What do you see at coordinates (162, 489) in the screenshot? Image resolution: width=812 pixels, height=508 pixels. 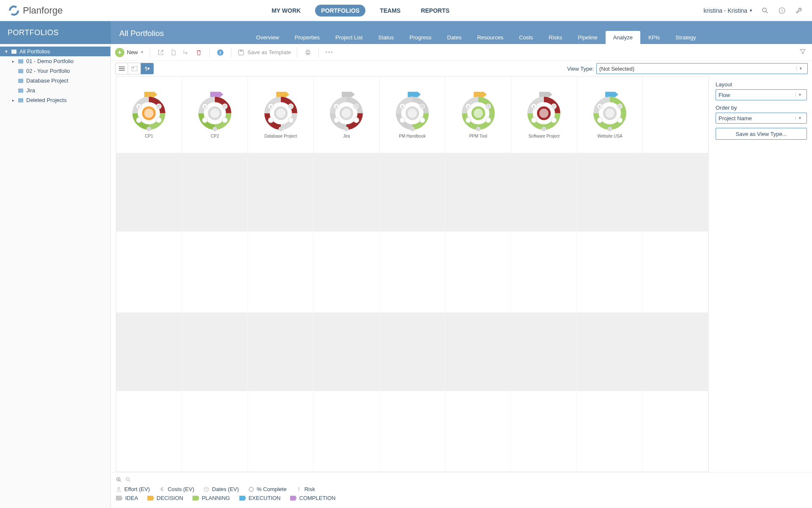 I see `euro-icon: €` at bounding box center [162, 489].